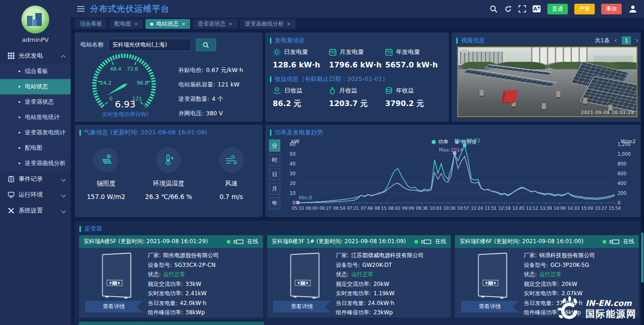 Image resolution: width=644 pixels, height=325 pixels. What do you see at coordinates (508, 9) in the screenshot?
I see `refresh-icon` at bounding box center [508, 9].